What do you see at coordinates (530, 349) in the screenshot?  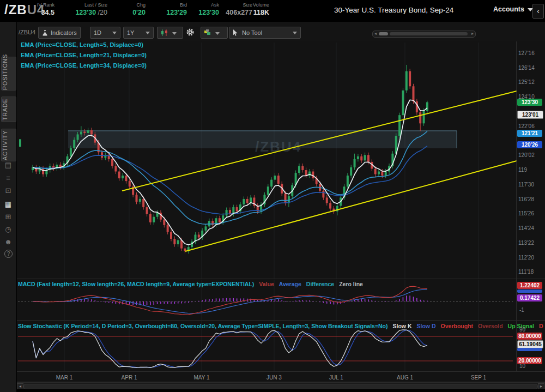 I see `stoch-value-badge` at bounding box center [530, 349].